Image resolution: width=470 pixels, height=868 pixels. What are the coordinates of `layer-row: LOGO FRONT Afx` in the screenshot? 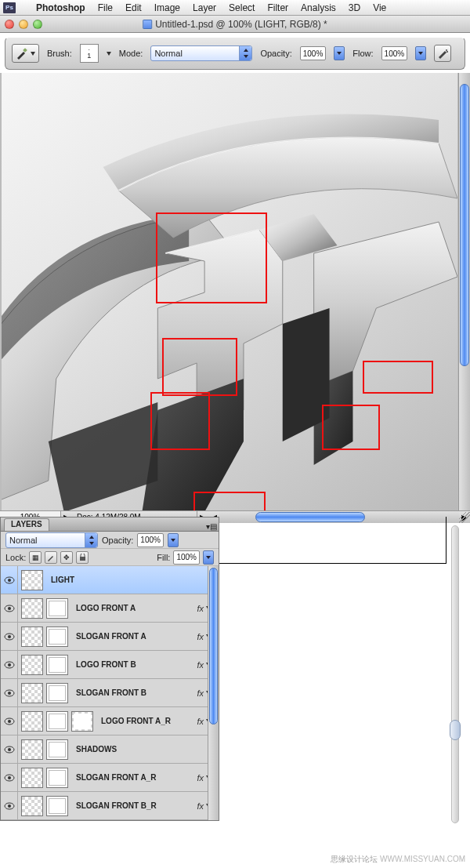 It's located at (110, 608).